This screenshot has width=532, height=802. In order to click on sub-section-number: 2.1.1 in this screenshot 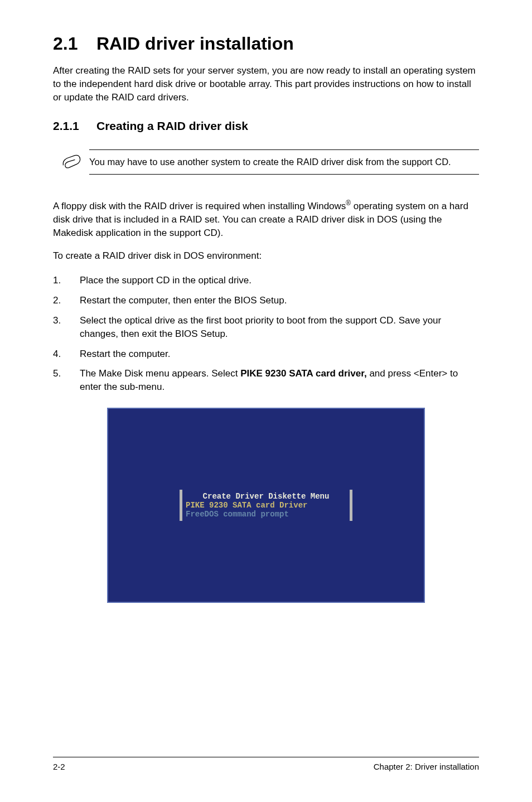, I will do `click(75, 126)`.